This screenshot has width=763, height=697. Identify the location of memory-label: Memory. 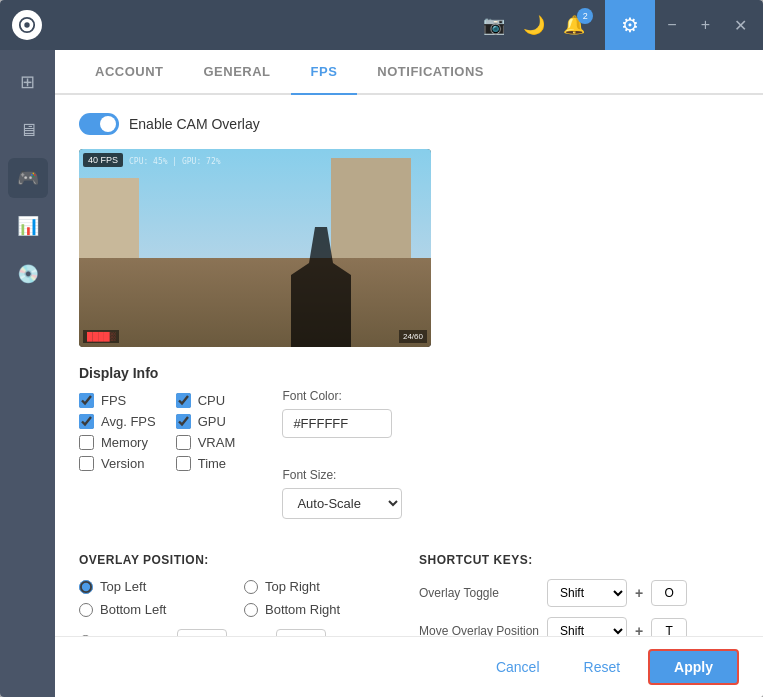
(124, 442).